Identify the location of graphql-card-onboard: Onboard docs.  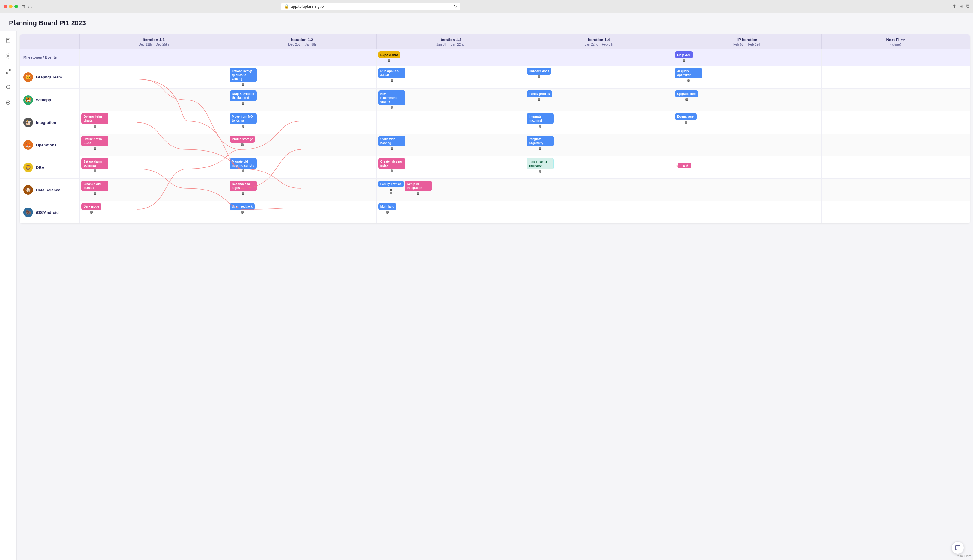
(539, 71).